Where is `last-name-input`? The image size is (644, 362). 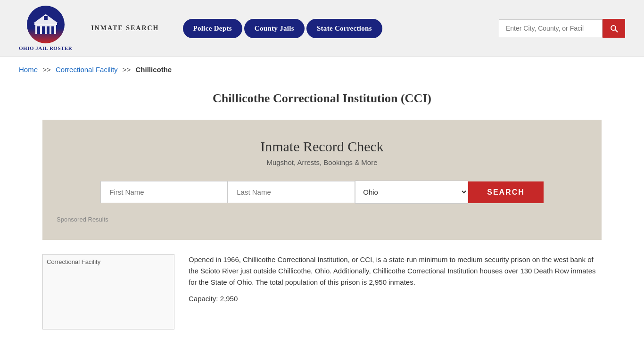
last-name-input is located at coordinates (291, 192).